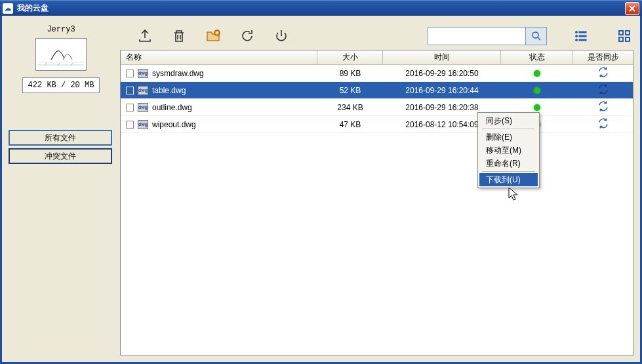 Image resolution: width=642 pixels, height=364 pixels. I want to click on file-size: 234 KB, so click(350, 108).